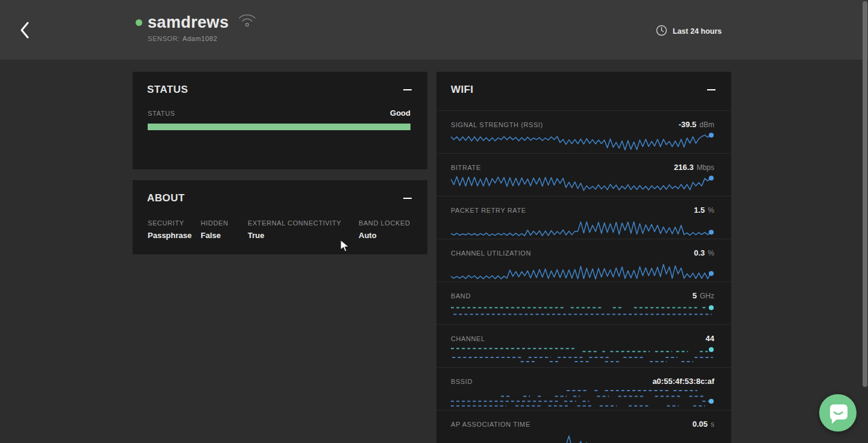 Image resolution: width=868 pixels, height=443 pixels. I want to click on wifi-metric-row: SIGNAL STRENGTH (RSSI) -39.5dBm, so click(583, 131).